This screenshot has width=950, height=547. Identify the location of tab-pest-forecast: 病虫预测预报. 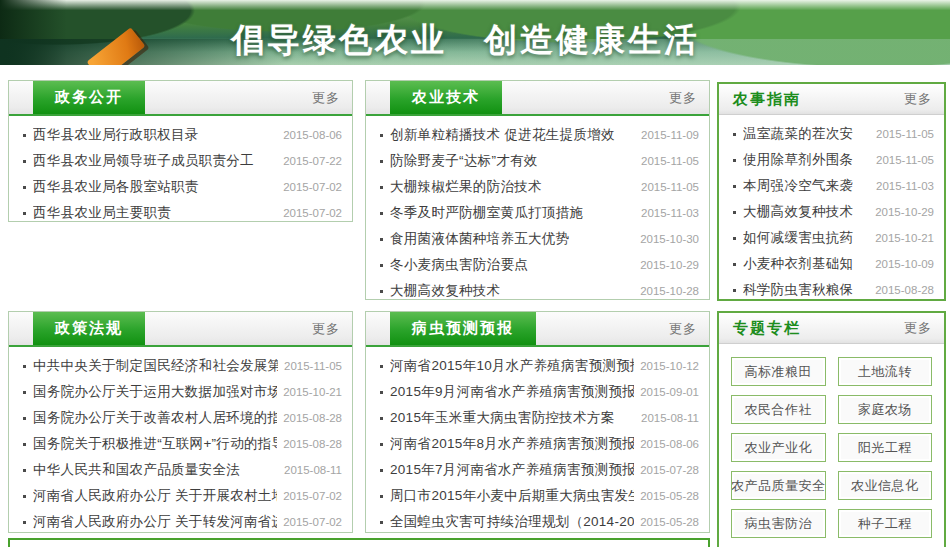
(463, 328).